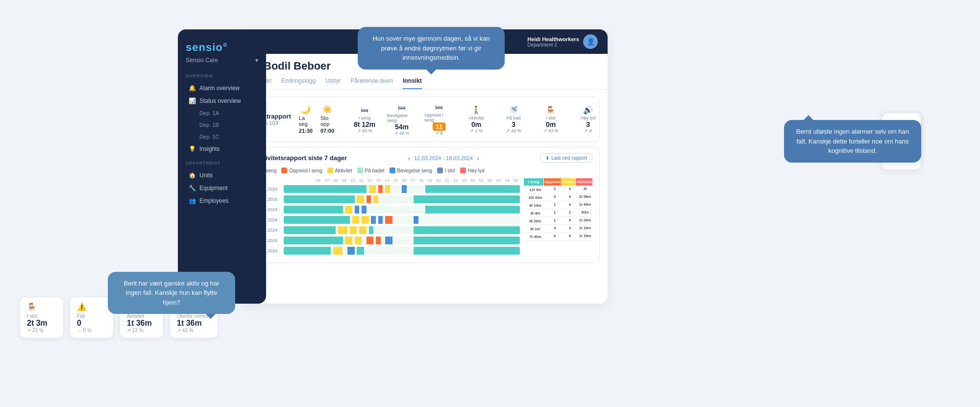  Describe the element at coordinates (222, 101) in the screenshot. I see `sidebar-item-status-overview: 📊 Status overview` at that location.